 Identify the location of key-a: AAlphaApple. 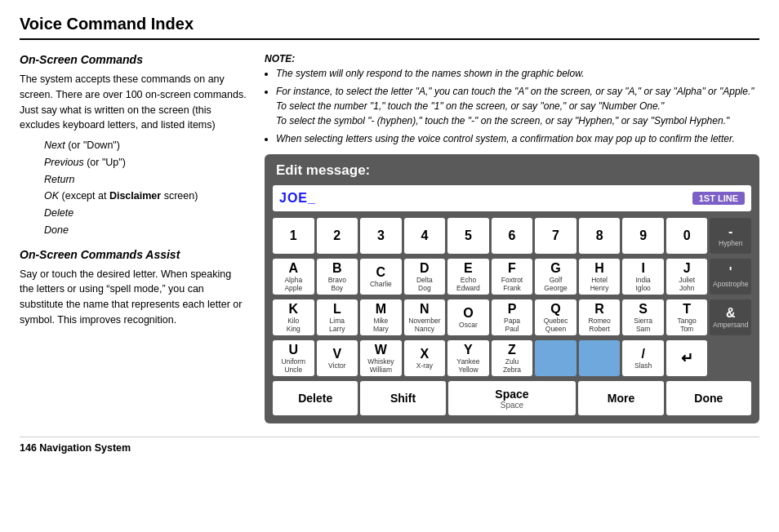
(294, 277).